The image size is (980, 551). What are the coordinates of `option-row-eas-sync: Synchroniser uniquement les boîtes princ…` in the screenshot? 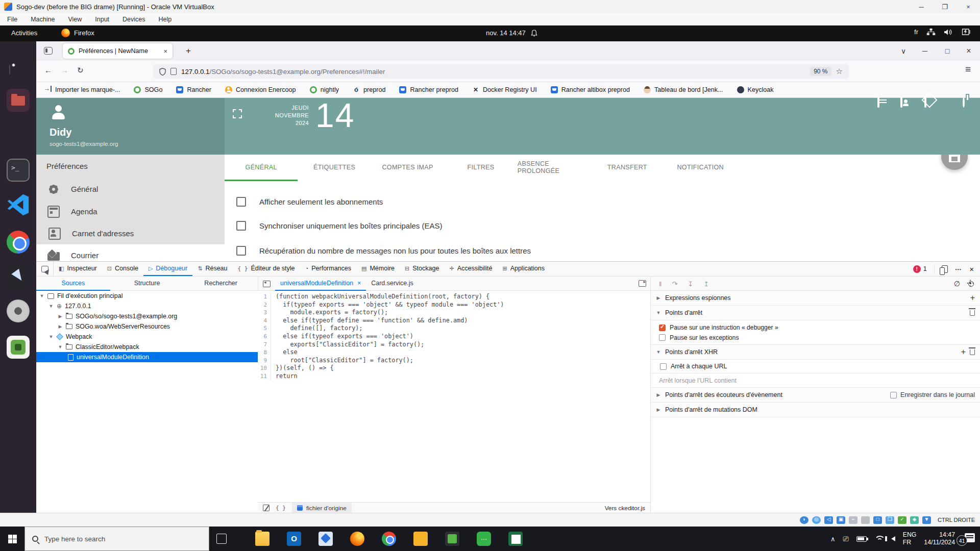 It's located at (339, 226).